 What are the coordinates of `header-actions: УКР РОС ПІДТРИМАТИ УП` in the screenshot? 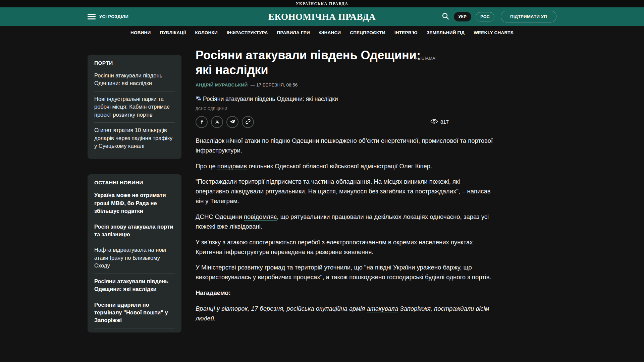 It's located at (499, 17).